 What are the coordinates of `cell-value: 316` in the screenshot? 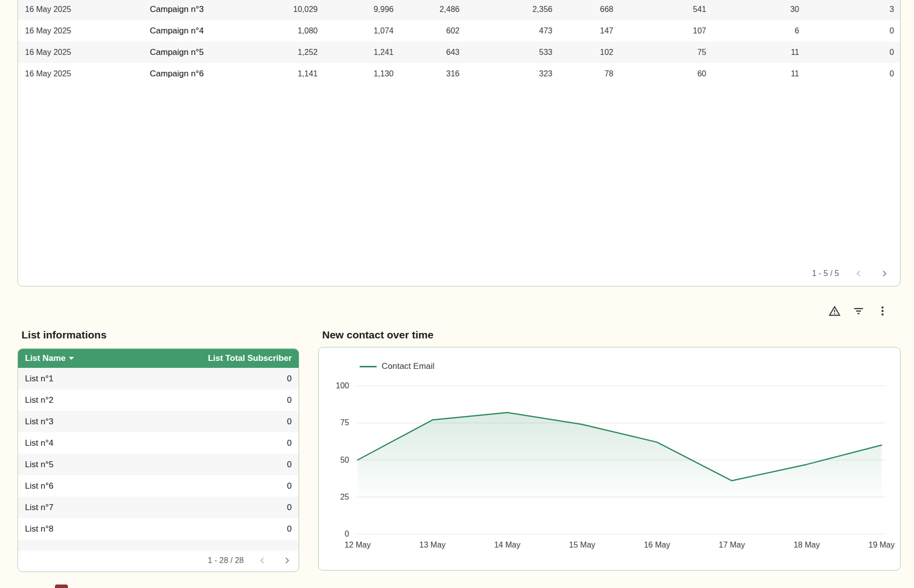 It's located at (427, 74).